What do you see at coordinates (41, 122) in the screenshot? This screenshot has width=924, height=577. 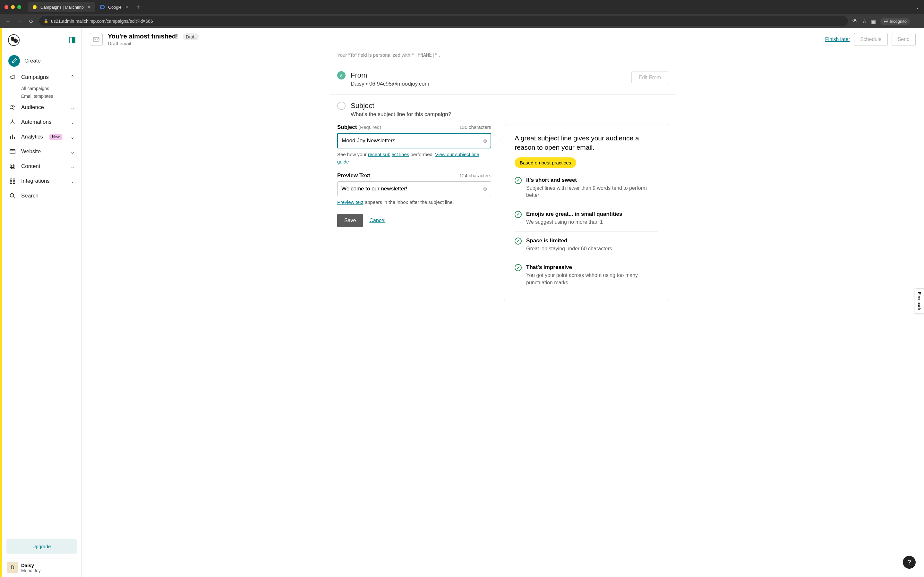 I see `nav-automations: Automations ⌄` at bounding box center [41, 122].